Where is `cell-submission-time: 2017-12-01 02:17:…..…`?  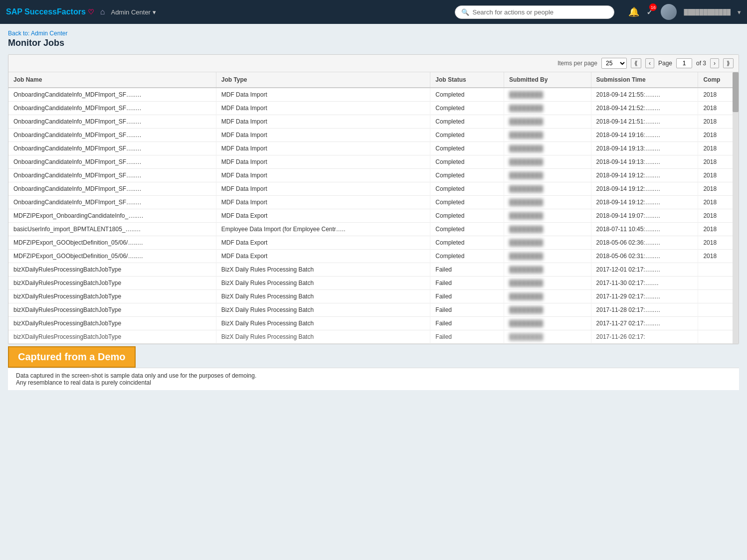
cell-submission-time: 2017-12-01 02:17:…..… is located at coordinates (644, 270).